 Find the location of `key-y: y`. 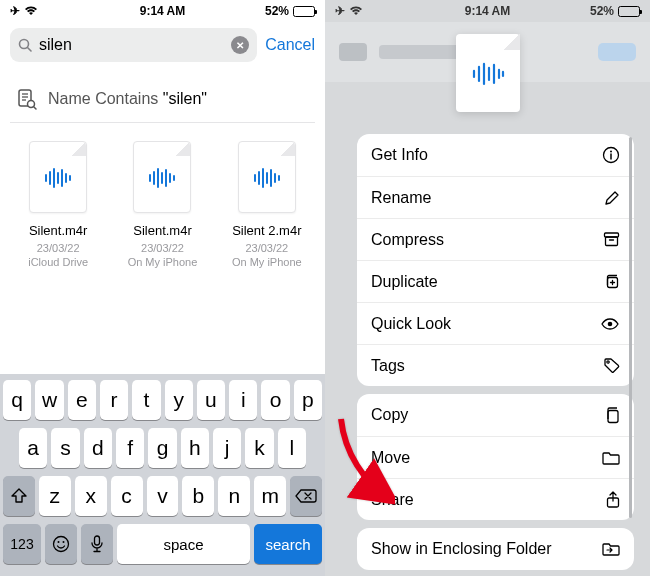

key-y: y is located at coordinates (179, 400).